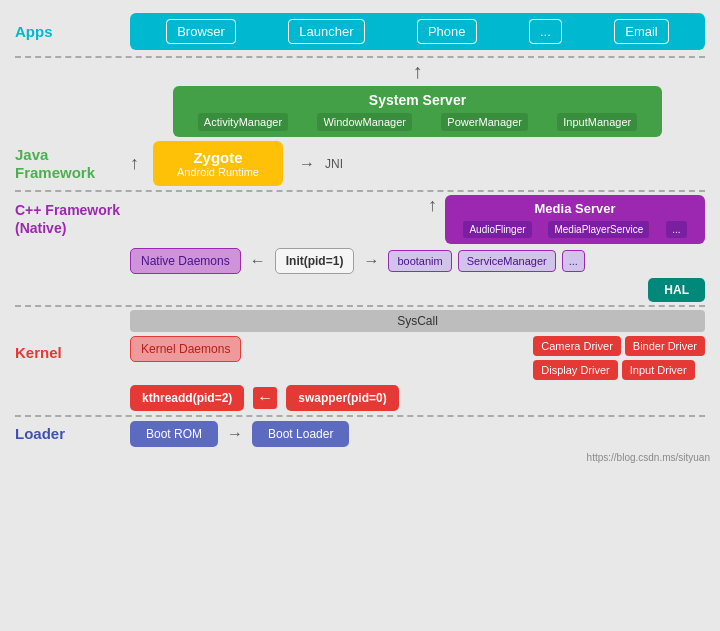 This screenshot has width=720, height=631. I want to click on input-driver: Input Driver, so click(658, 370).